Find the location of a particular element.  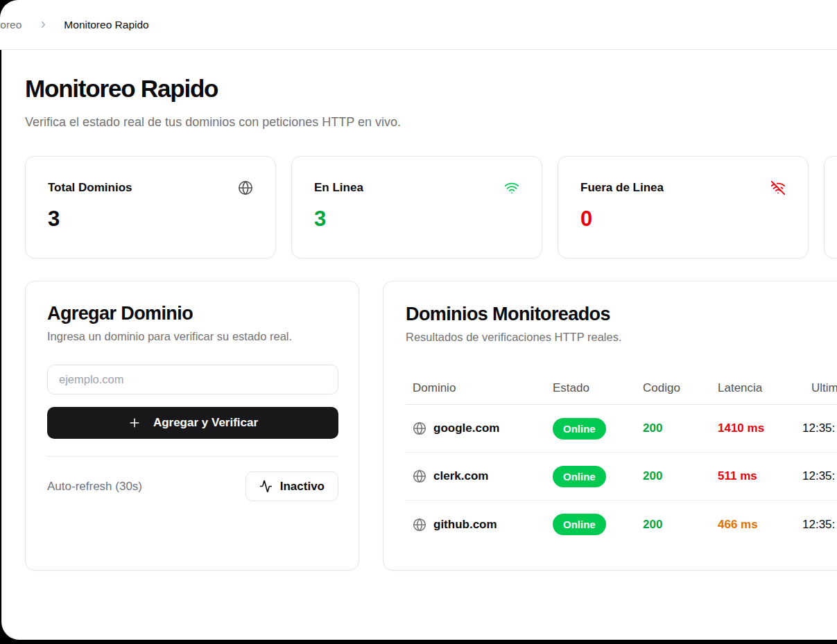

table-row: github.com Online 200 466 ms 12:35: is located at coordinates (621, 524).